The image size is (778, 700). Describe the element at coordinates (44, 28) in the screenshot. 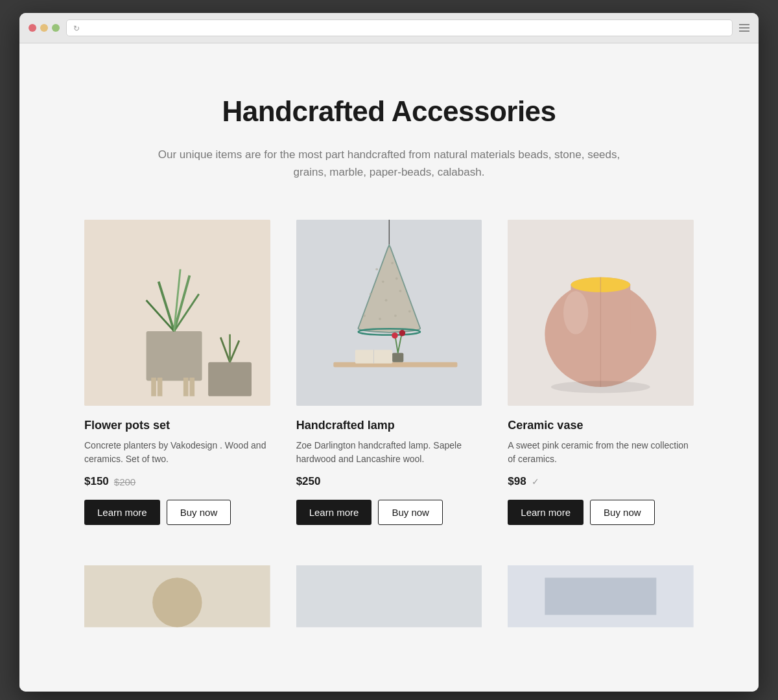

I see `browser-dots` at that location.